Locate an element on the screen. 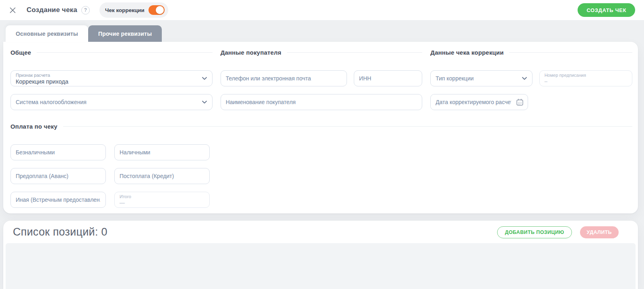 Image resolution: width=644 pixels, height=289 pixels. payment-total-value: — is located at coordinates (162, 203).